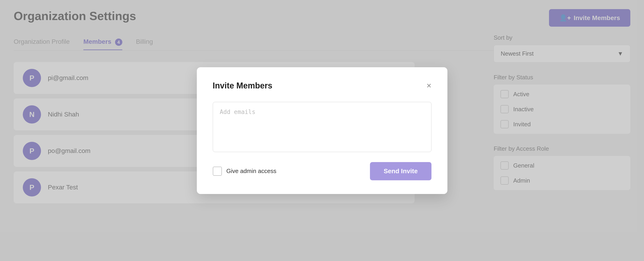 The image size is (644, 261). What do you see at coordinates (252, 171) in the screenshot?
I see `admin-access-label: Give admin access` at bounding box center [252, 171].